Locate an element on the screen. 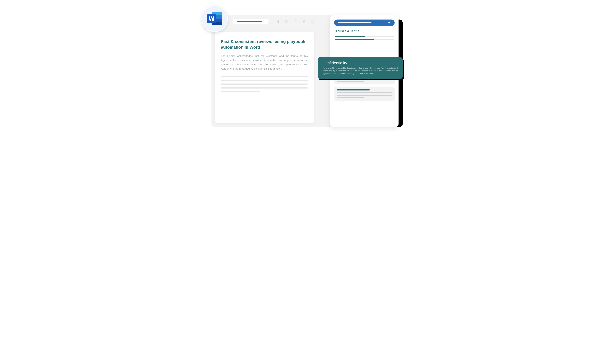  word-icon is located at coordinates (215, 19).